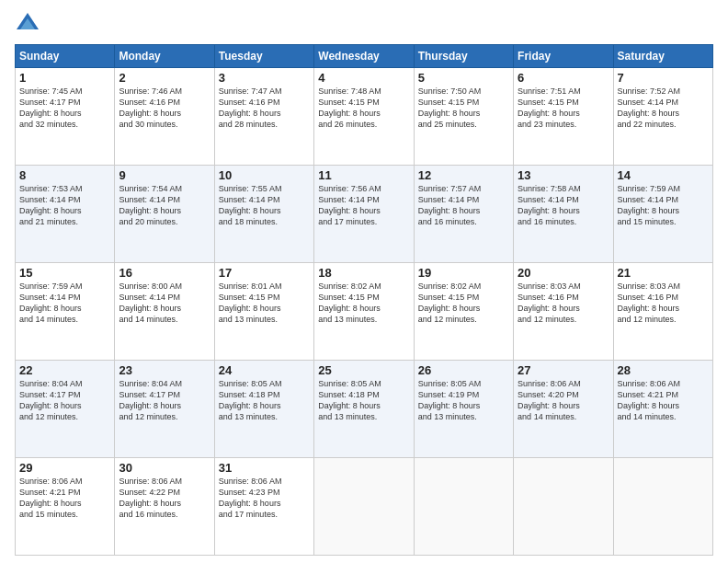  I want to click on calendar-cell: 10Sunrise: 7:55 AM Sunset: 4:14 PM Dayli…, so click(264, 214).